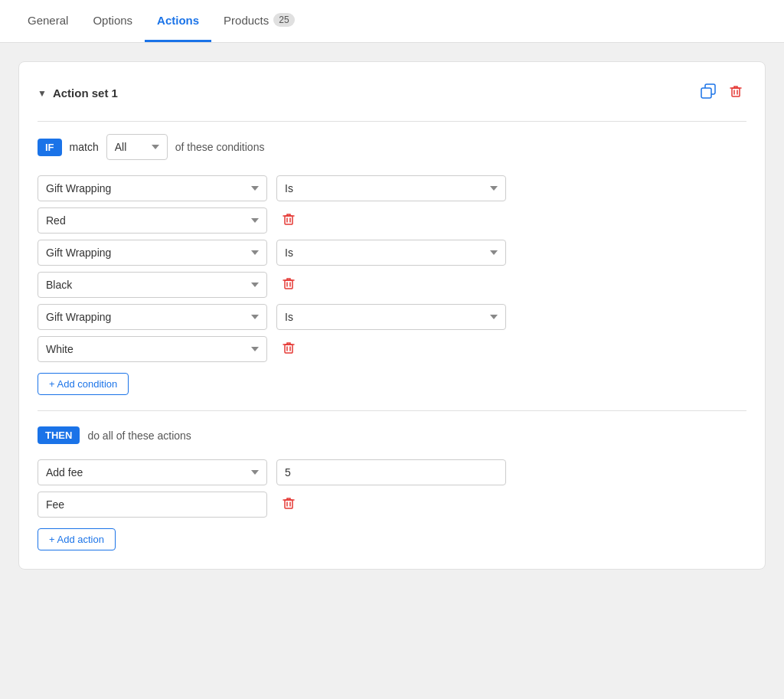 The image size is (784, 699). I want to click on nav-item-products: Products 25, so click(259, 21).